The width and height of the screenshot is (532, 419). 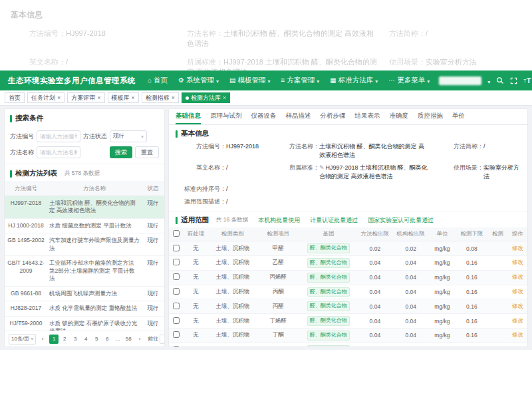 What do you see at coordinates (399, 117) in the screenshot?
I see `detail-tab: 准确度` at bounding box center [399, 117].